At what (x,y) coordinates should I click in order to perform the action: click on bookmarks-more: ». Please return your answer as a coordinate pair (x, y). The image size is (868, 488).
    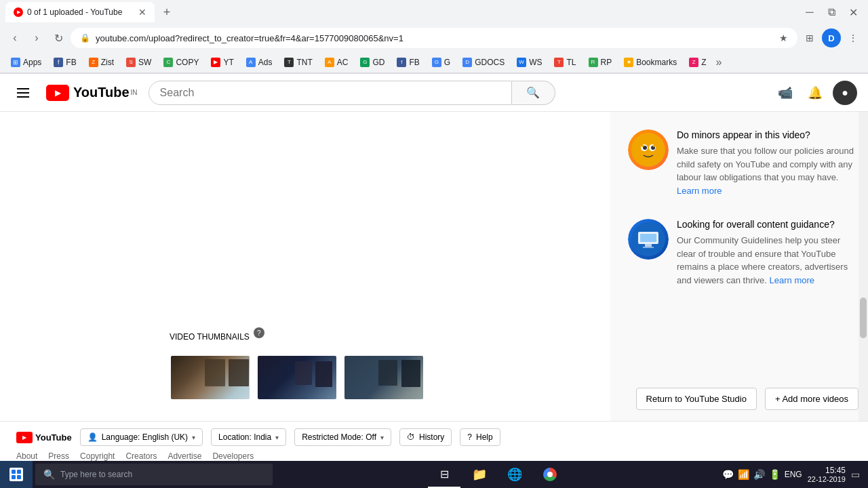
    Looking at the image, I should click on (719, 62).